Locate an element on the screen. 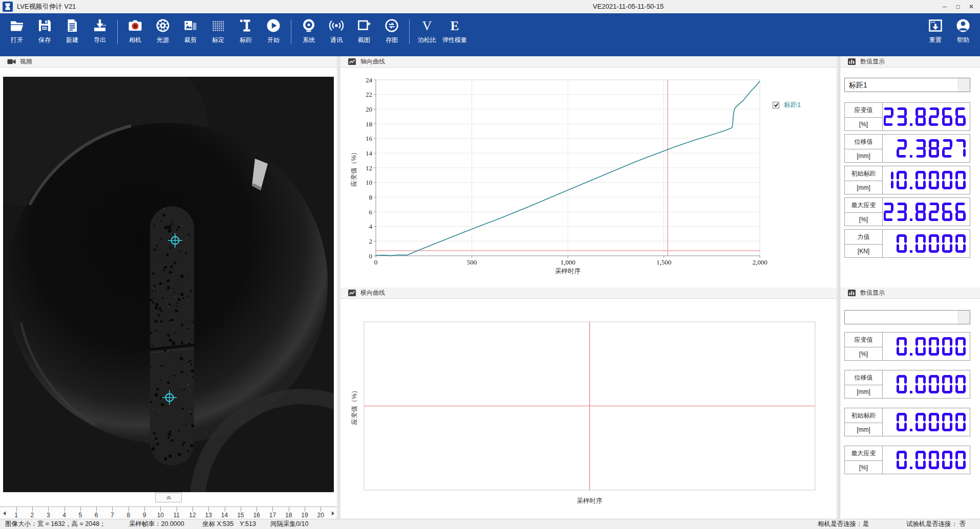 The width and height of the screenshot is (980, 529). gauge-length-icon is located at coordinates (246, 26).